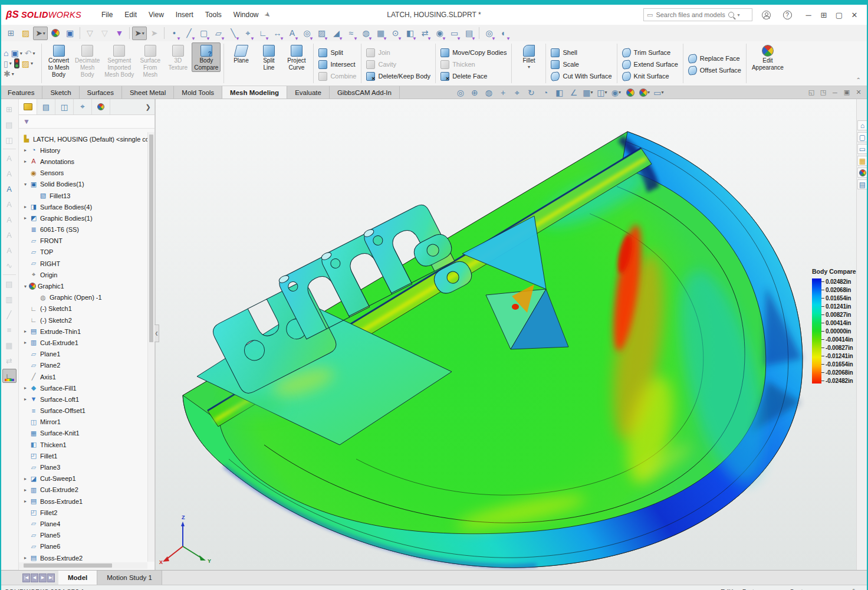  What do you see at coordinates (9, 124) in the screenshot?
I see `stacked-bodies-icon: ▤` at bounding box center [9, 124].